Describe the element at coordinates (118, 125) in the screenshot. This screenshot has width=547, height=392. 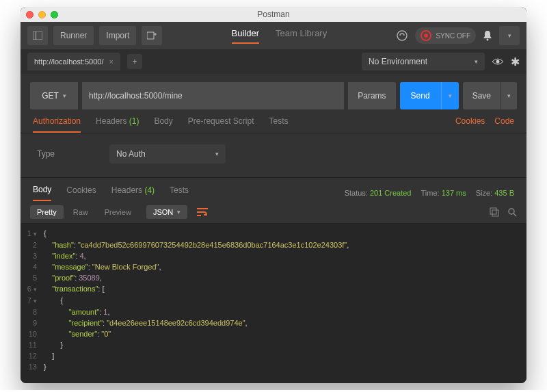
I see `subtab-headers: Headers (1)` at that location.